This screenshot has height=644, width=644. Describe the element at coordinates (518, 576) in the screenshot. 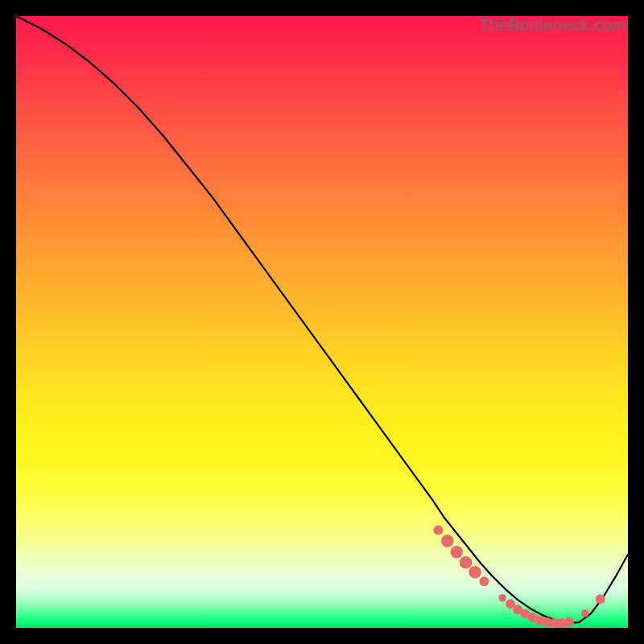

I see `marker-group` at that location.